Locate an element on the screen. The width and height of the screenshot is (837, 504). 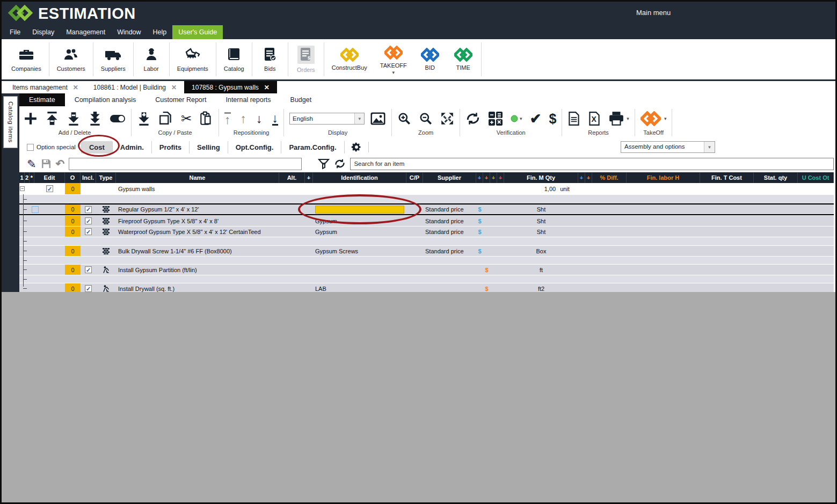
table-row-install-gypsum-partition: 0 ✓ Install Gypsum Partition (ft/lin) $ … is located at coordinates (426, 269).